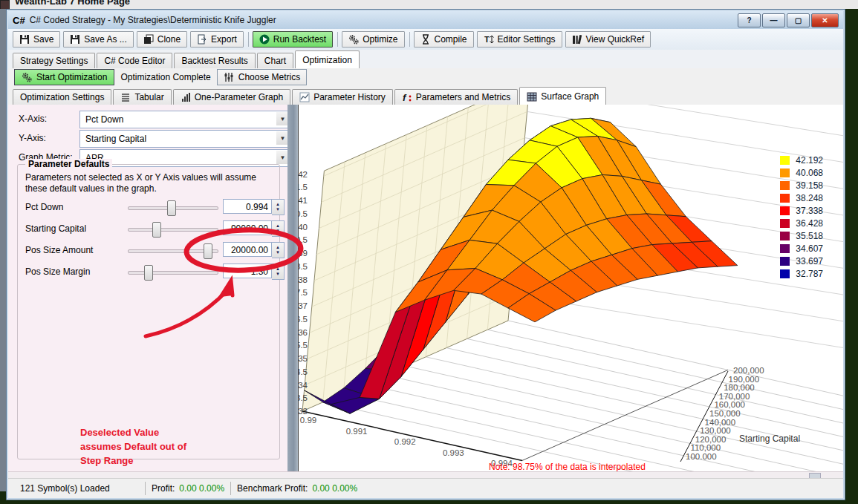 Image resolution: width=858 pixels, height=504 pixels. Describe the element at coordinates (149, 39) in the screenshot. I see `clone-icon` at that location.